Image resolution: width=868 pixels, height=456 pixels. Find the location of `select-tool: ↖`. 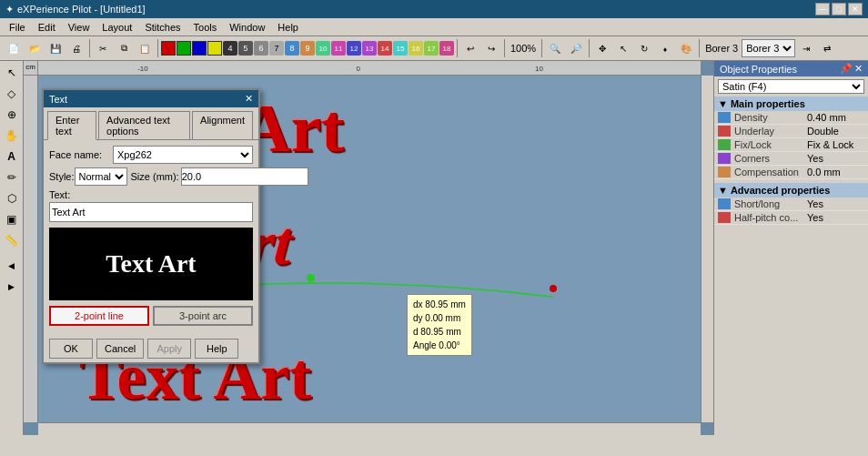

select-tool: ↖ is located at coordinates (623, 48).